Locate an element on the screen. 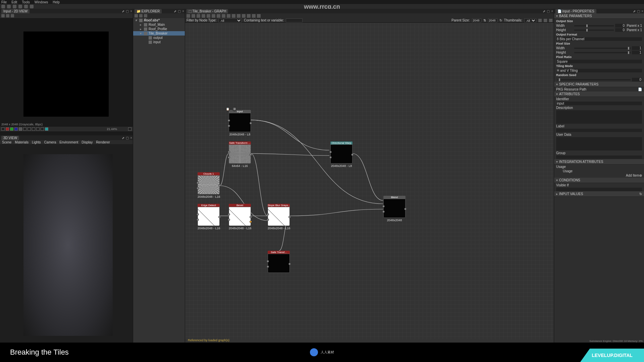 Image resolution: width=644 pixels, height=362 pixels. file-icon: 📄 is located at coordinates (640, 89).